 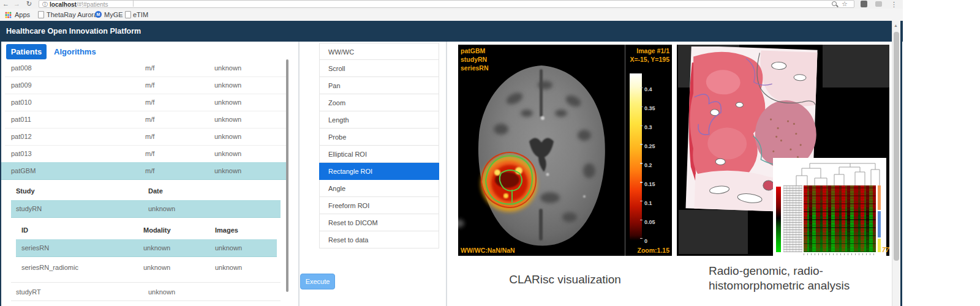 I want to click on page-title: Healthcare Open Innovation Platform, so click(x=74, y=31).